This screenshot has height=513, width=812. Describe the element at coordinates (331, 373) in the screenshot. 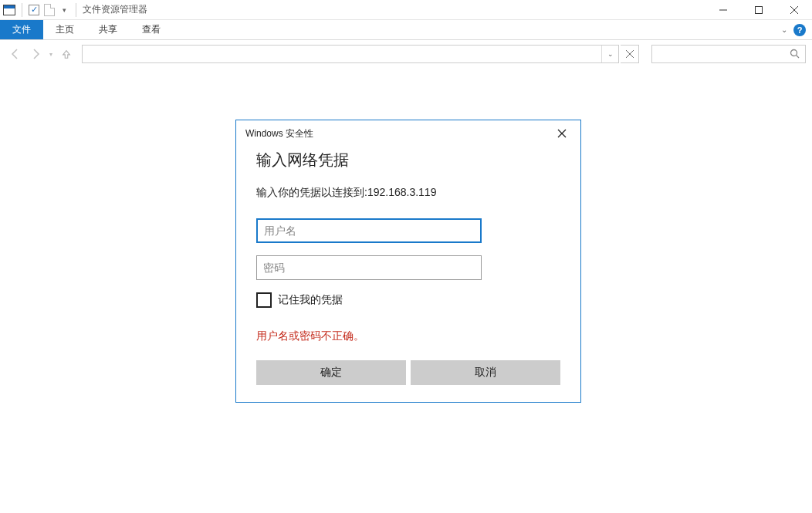

I see `ok-button: 确定` at that location.